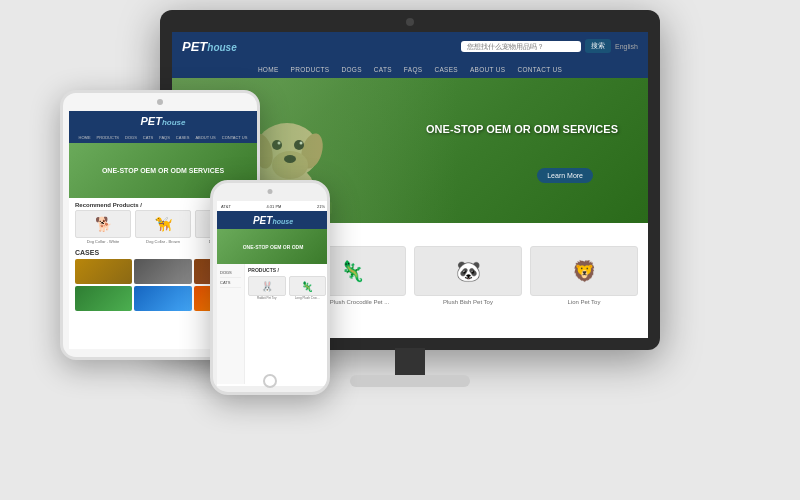 The image size is (800, 500). Describe the element at coordinates (308, 286) in the screenshot. I see `phone-product-img-1: 🦎` at that location.